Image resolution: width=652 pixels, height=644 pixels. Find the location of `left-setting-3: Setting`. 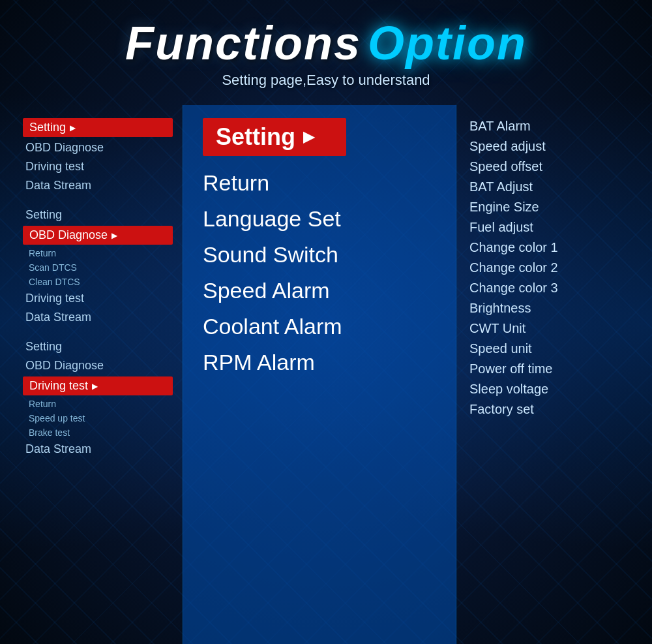

left-setting-3: Setting is located at coordinates (98, 347).